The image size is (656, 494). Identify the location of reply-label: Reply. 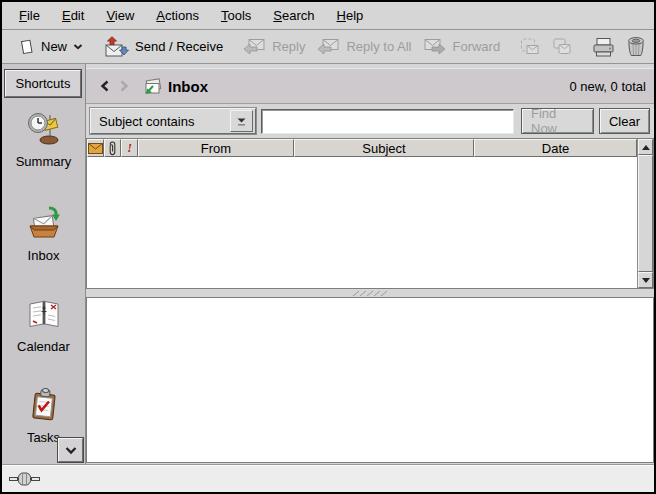
(288, 46).